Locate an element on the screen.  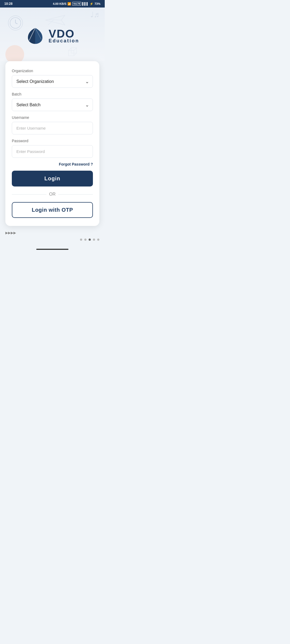
batch-field-group: Batch Select Batch ⌄ is located at coordinates (52, 101).